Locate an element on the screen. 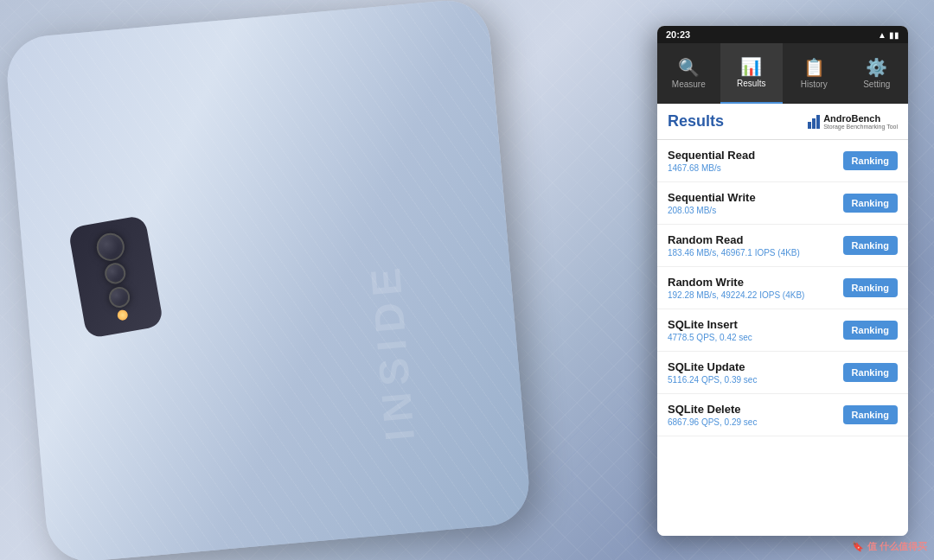 This screenshot has height=560, width=934. tab-results: 📊 Results is located at coordinates (752, 73).